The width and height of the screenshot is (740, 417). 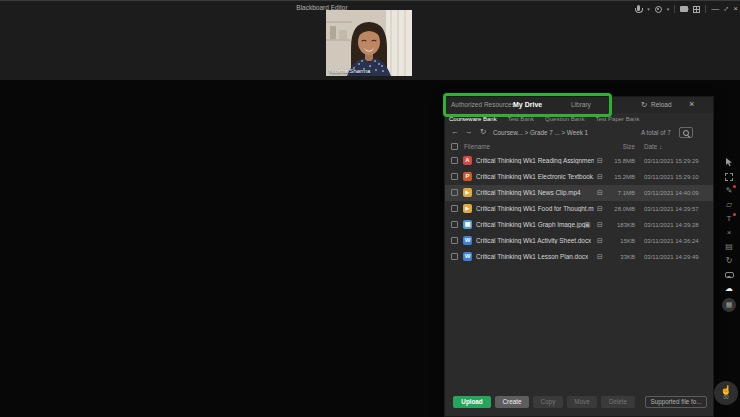 I want to click on docx-file-icon: W, so click(x=468, y=256).